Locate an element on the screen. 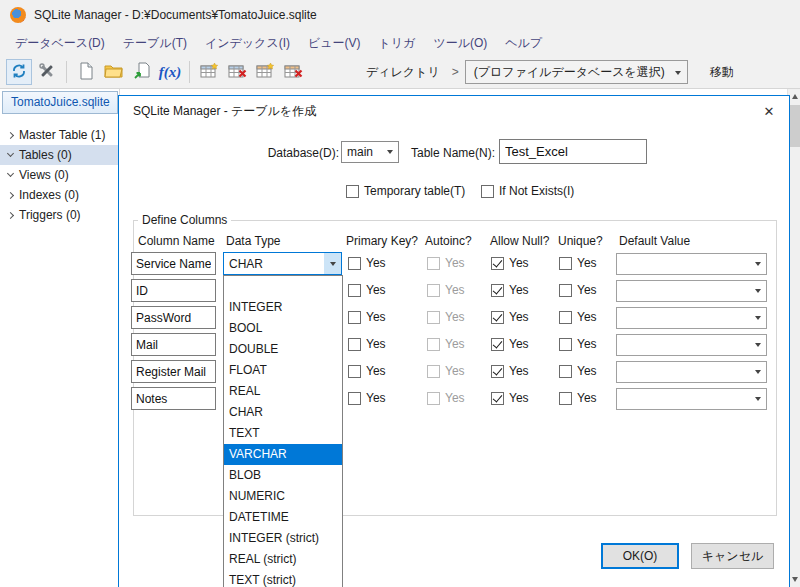  new-database-button is located at coordinates (86, 72).